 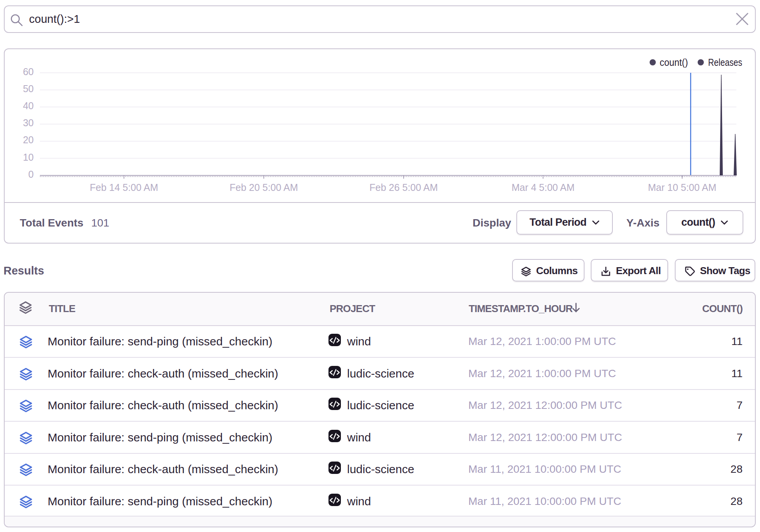 I want to click on svg-text: count(), so click(x=674, y=62).